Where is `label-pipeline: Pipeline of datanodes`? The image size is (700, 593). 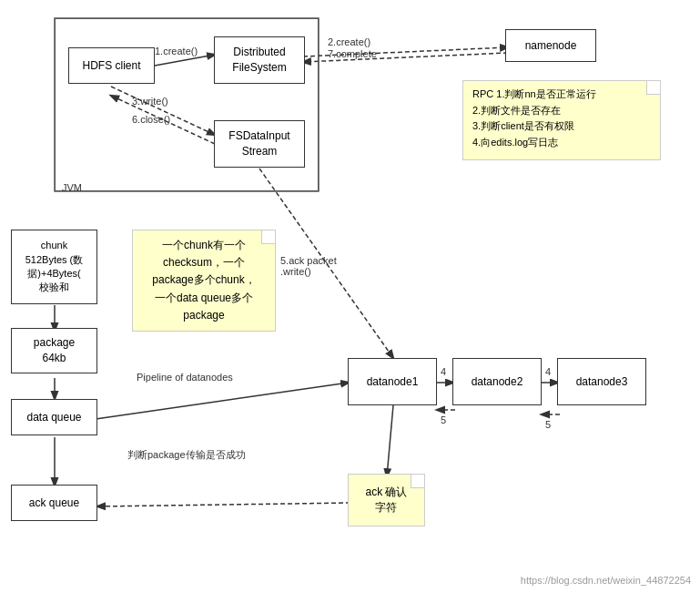 label-pipeline: Pipeline of datanodes is located at coordinates (185, 377).